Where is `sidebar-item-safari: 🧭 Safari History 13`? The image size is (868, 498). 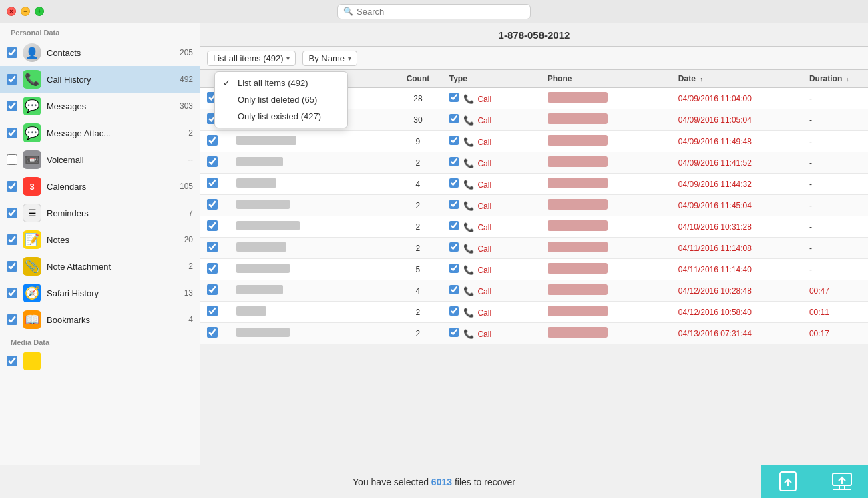
sidebar-item-safari: 🧭 Safari History 13 is located at coordinates (100, 293).